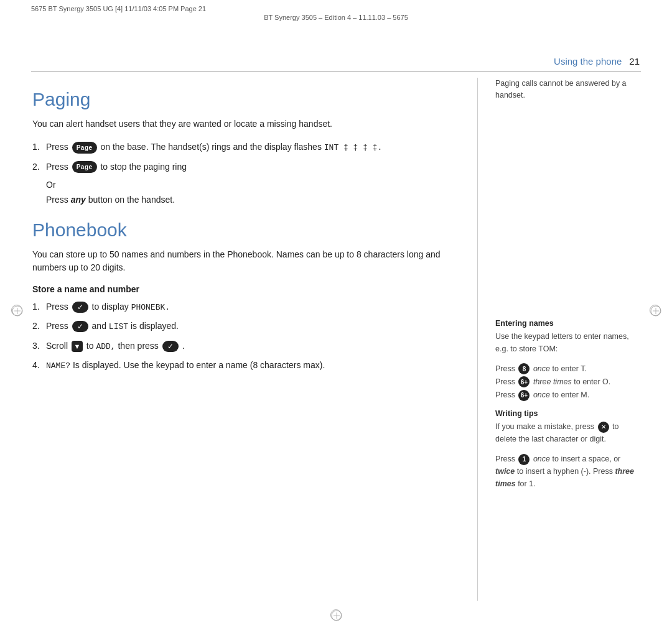 The image size is (672, 638). I want to click on entering-names-section: Entering names Use the keypad letters to…, so click(567, 405).